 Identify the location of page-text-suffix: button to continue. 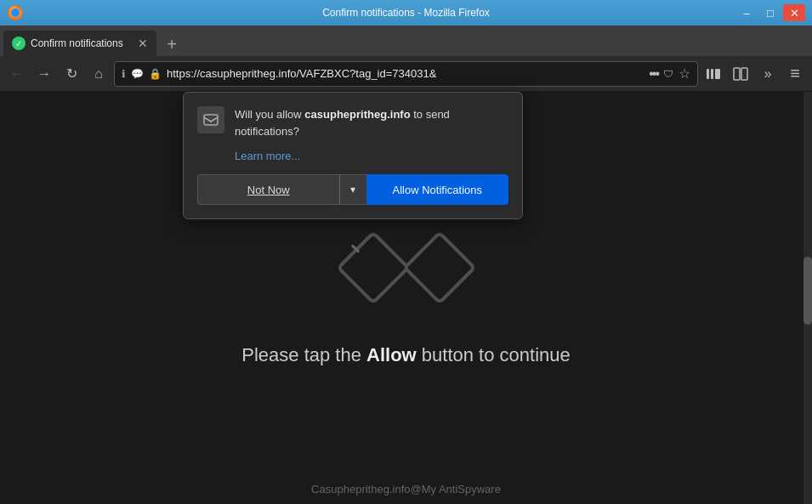
(493, 355).